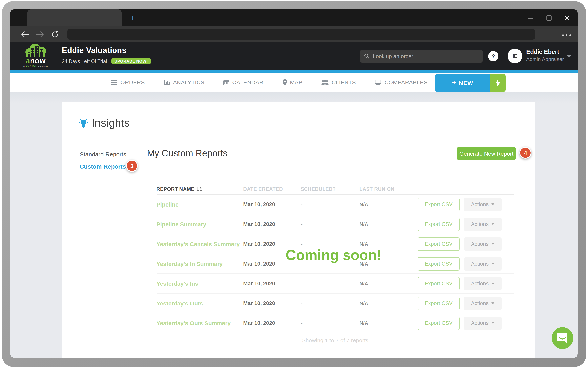 Image resolution: width=588 pixels, height=368 pixels. Describe the element at coordinates (114, 82) in the screenshot. I see `orders-icon` at that location.